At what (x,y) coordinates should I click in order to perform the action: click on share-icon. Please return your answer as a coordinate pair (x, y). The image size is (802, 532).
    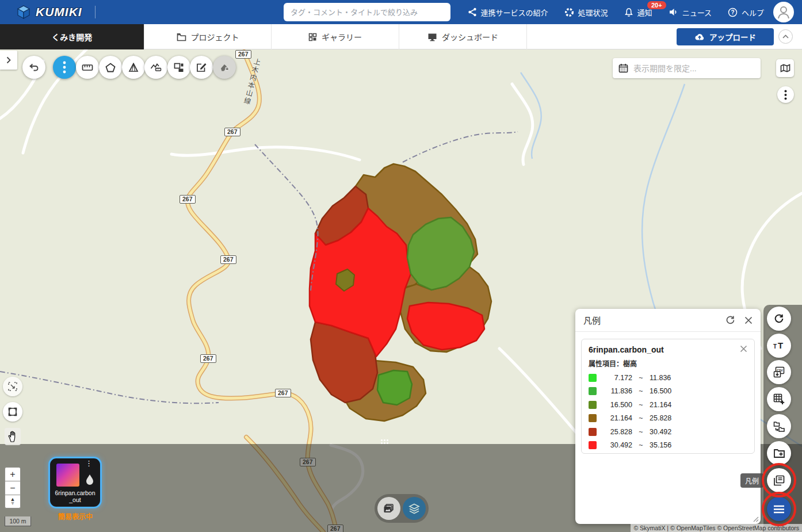
    Looking at the image, I should click on (472, 12).